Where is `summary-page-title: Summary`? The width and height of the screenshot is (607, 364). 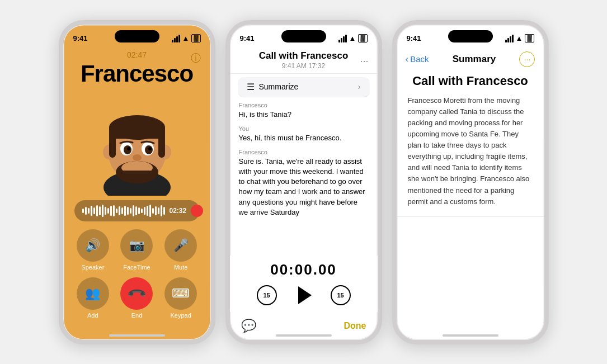 summary-page-title: Summary is located at coordinates (474, 59).